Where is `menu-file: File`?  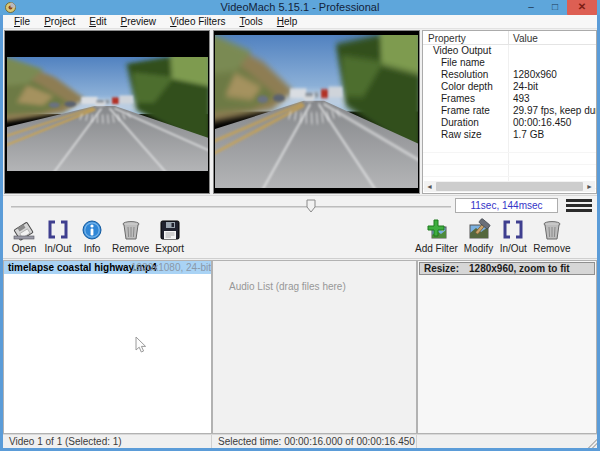
menu-file: File is located at coordinates (22, 22).